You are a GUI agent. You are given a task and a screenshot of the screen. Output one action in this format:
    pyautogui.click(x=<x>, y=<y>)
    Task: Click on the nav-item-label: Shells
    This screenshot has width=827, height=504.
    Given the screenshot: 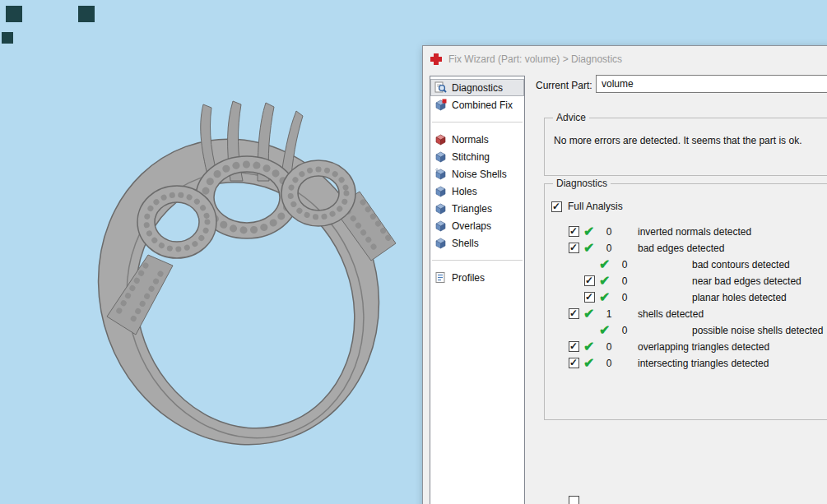 What is the action you would take?
    pyautogui.click(x=466, y=243)
    